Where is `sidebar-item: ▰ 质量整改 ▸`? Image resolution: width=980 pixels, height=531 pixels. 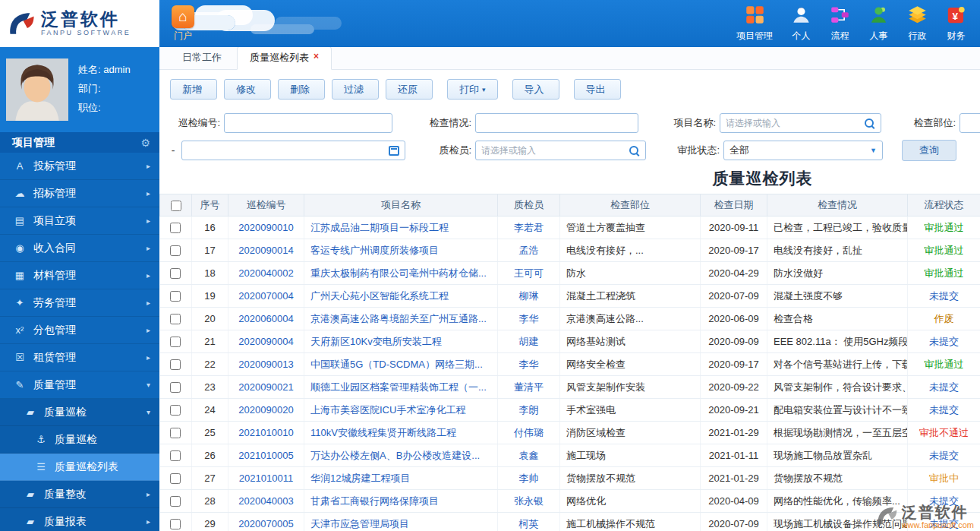
sidebar-item: ▰ 质量整改 ▸ is located at coordinates (80, 495).